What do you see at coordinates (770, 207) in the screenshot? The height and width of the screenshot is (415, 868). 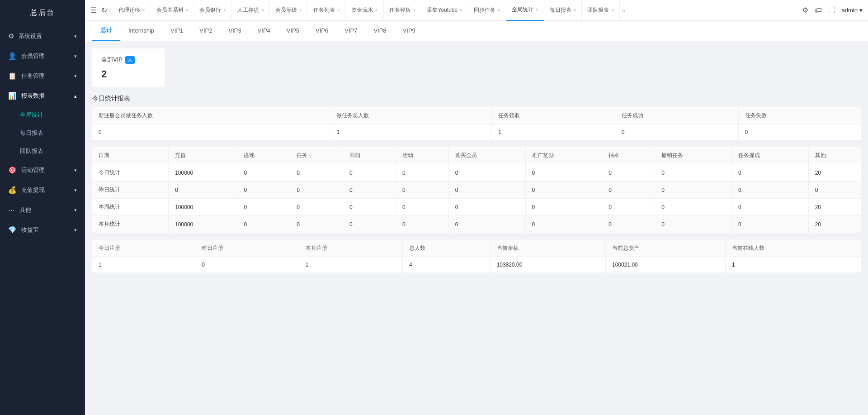 I see `val-week-task-commission: 0` at bounding box center [770, 207].